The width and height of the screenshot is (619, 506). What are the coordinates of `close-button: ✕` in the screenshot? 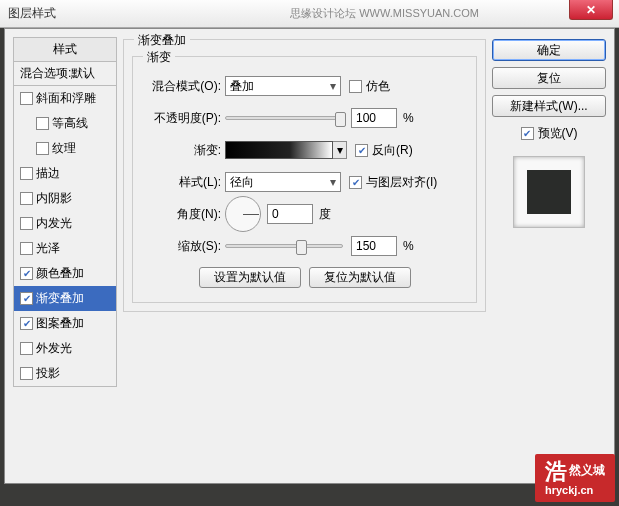 It's located at (591, 10).